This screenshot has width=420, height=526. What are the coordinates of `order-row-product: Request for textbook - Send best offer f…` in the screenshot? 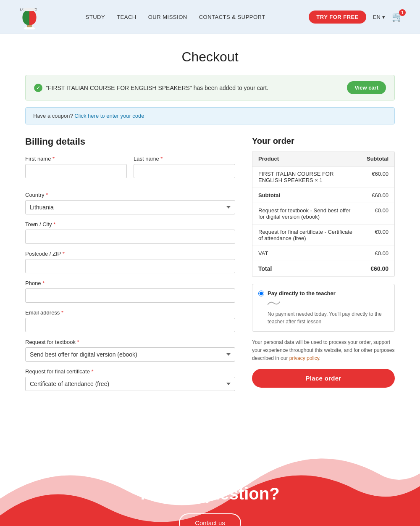 It's located at (307, 214).